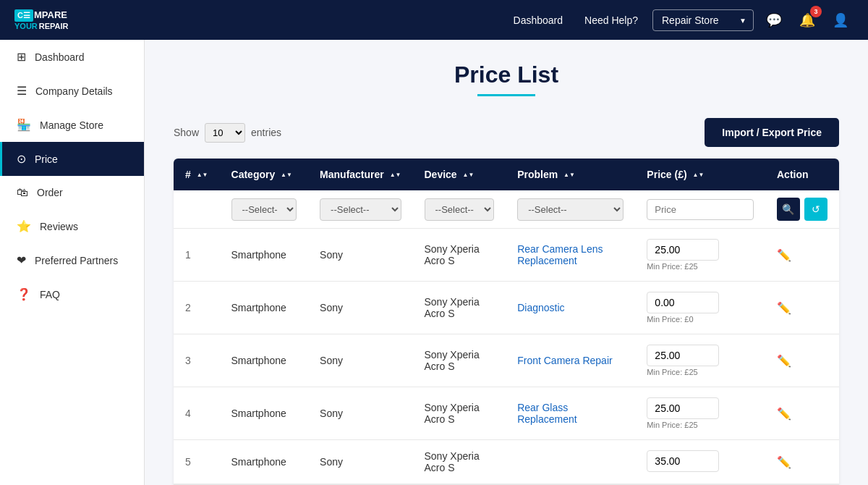 This screenshot has height=485, width=868. Describe the element at coordinates (59, 57) in the screenshot. I see `sidebar-label-dashboard: Dashboard` at that location.